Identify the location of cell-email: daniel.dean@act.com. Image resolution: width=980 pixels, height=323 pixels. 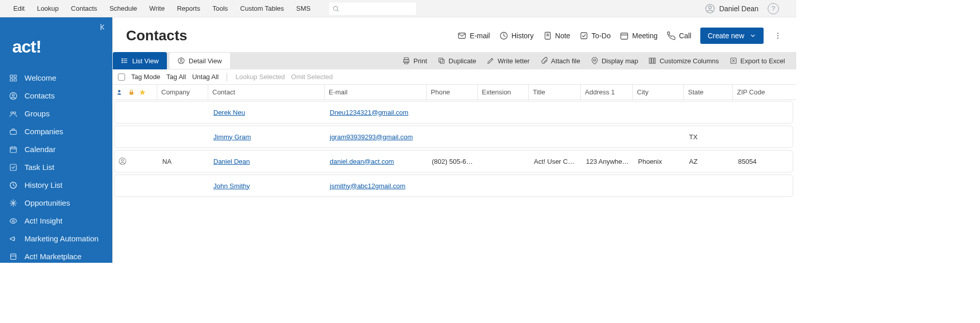
(377, 161).